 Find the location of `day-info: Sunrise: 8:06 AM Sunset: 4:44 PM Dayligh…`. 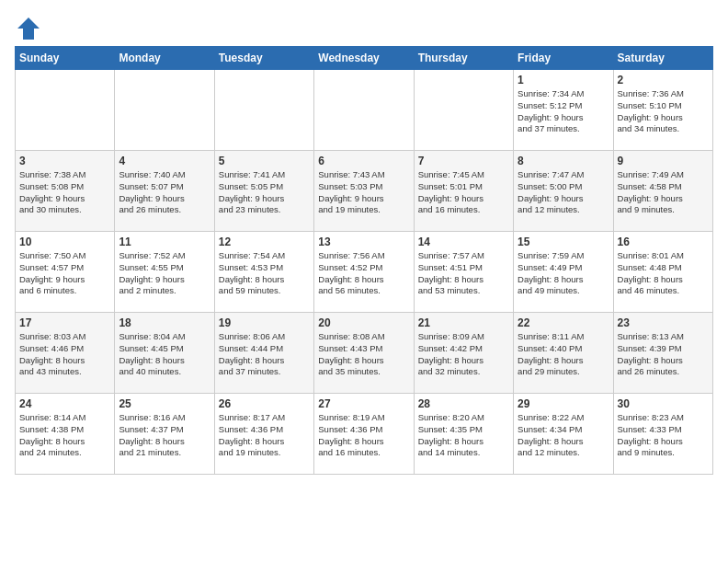

day-info: Sunrise: 8:06 AM Sunset: 4:44 PM Dayligh… is located at coordinates (265, 355).